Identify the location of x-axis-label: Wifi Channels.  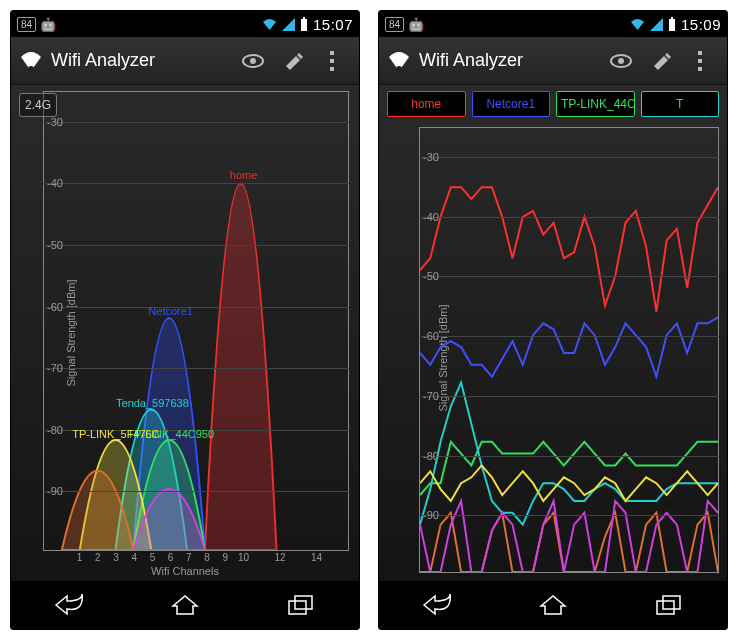
(185, 571).